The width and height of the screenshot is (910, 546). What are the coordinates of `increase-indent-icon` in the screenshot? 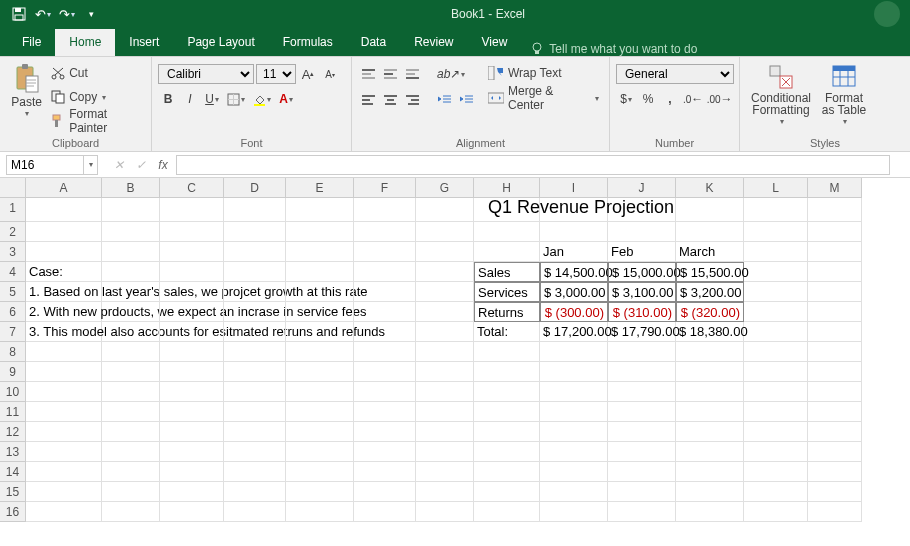 It's located at (466, 99).